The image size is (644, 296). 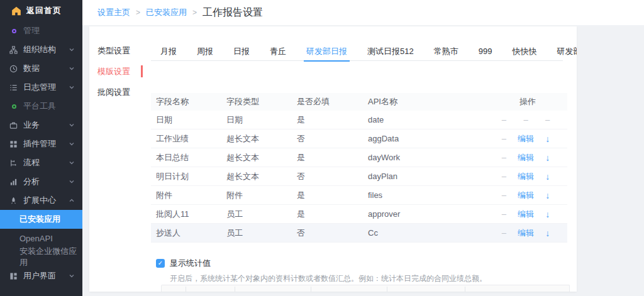 I want to click on tab-test-daily-512: 测试日报512, so click(x=391, y=52).